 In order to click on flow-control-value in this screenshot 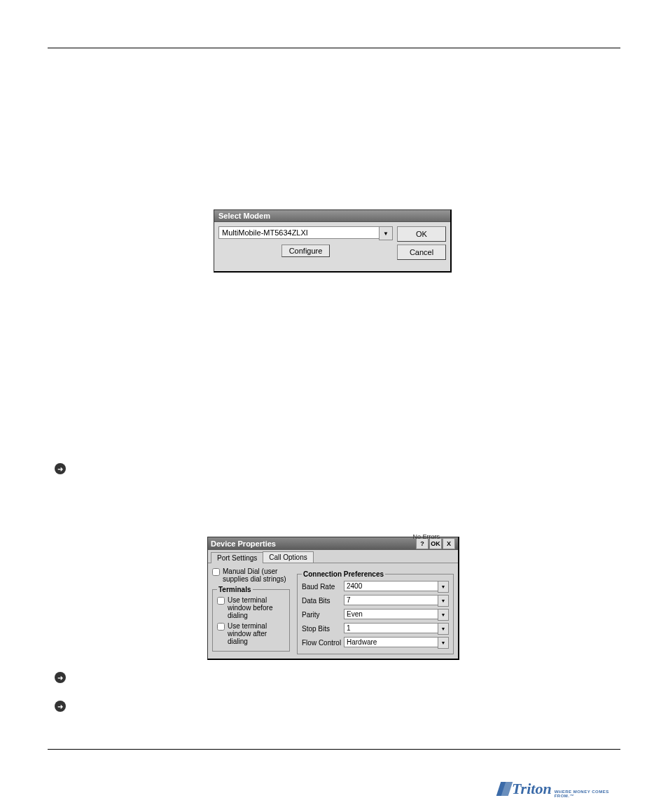, I will do `click(391, 642)`.